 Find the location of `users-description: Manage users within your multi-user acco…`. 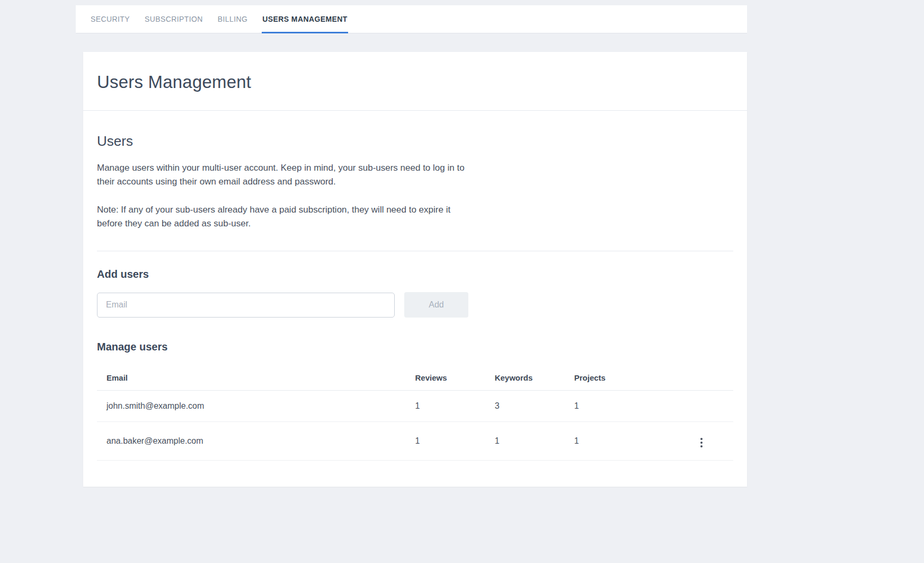

users-description: Manage users within your multi-user acco… is located at coordinates (282, 175).